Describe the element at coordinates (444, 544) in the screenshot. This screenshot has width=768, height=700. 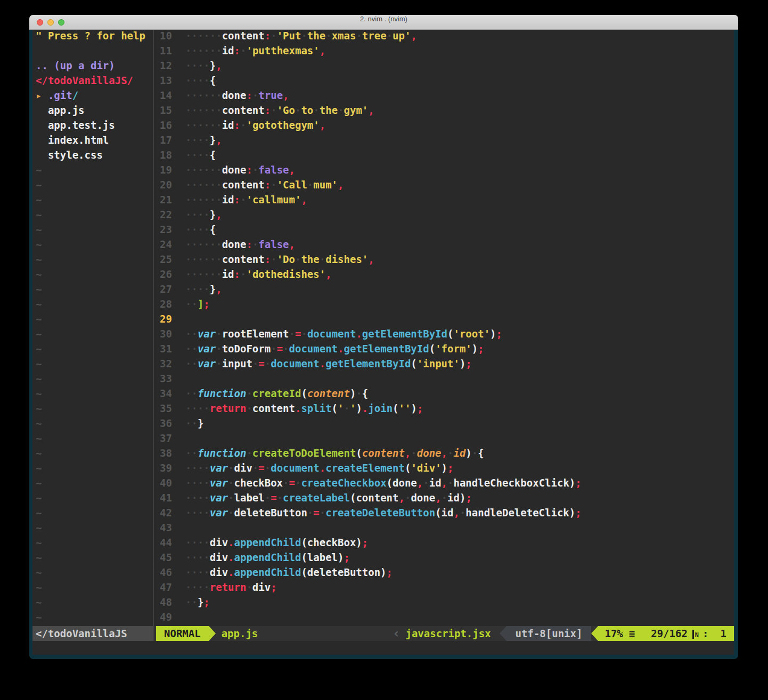
I see `code-line-44: 44····div.appendChild(checkBox);` at that location.